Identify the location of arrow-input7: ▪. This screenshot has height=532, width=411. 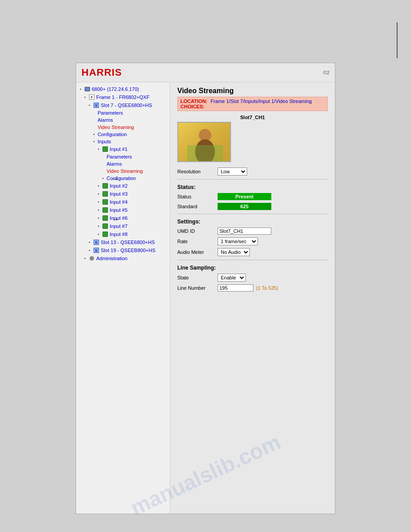
(100, 226).